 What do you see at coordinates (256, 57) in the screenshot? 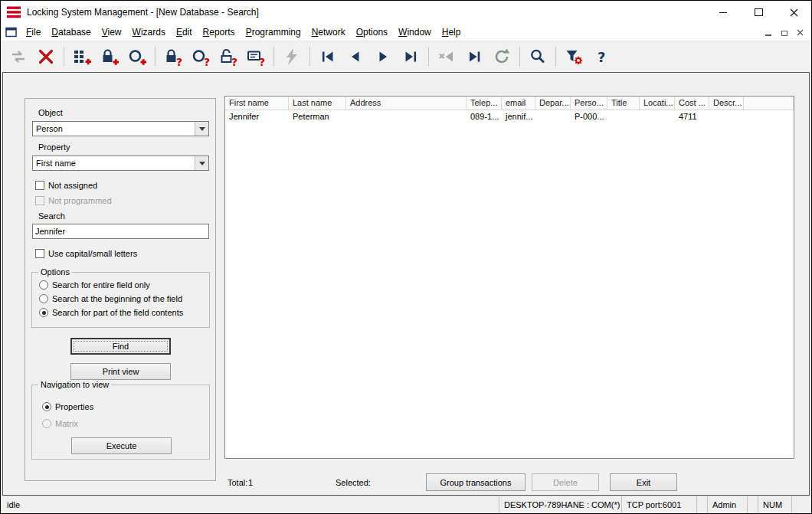
I see `read-card-button: ?` at bounding box center [256, 57].